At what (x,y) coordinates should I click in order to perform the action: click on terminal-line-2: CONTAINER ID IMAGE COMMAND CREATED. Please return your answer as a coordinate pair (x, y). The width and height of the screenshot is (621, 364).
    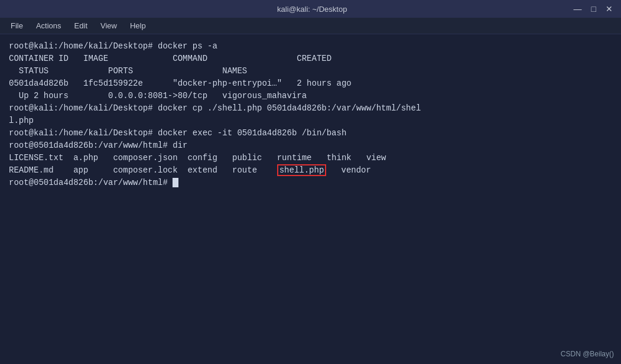
    Looking at the image, I should click on (311, 59).